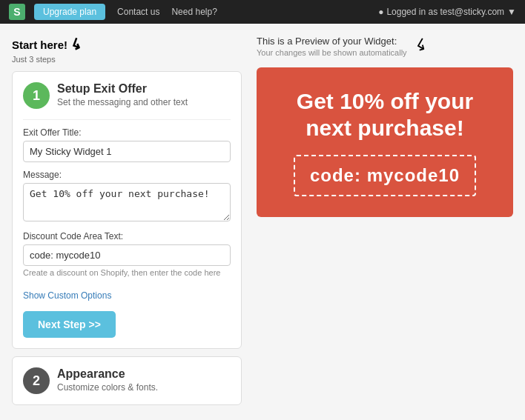 The width and height of the screenshot is (525, 420). I want to click on start-here-heading: Start here! ↳, so click(127, 44).